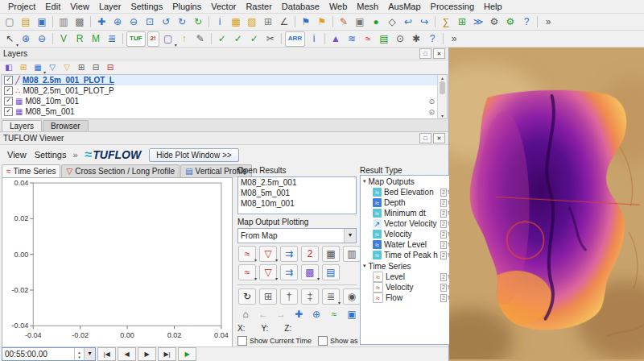 This screenshot has width=644, height=361. I want to click on check-mesh-icon: ✓, so click(254, 39).